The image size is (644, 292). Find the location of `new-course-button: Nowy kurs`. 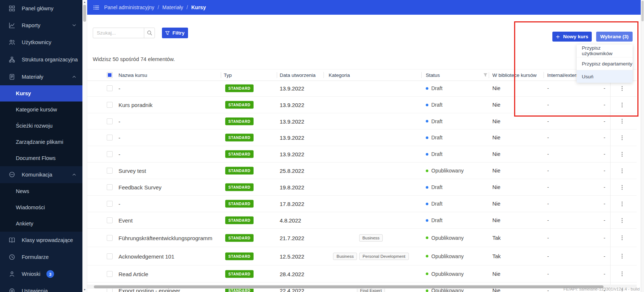

new-course-button: Nowy kurs is located at coordinates (572, 37).